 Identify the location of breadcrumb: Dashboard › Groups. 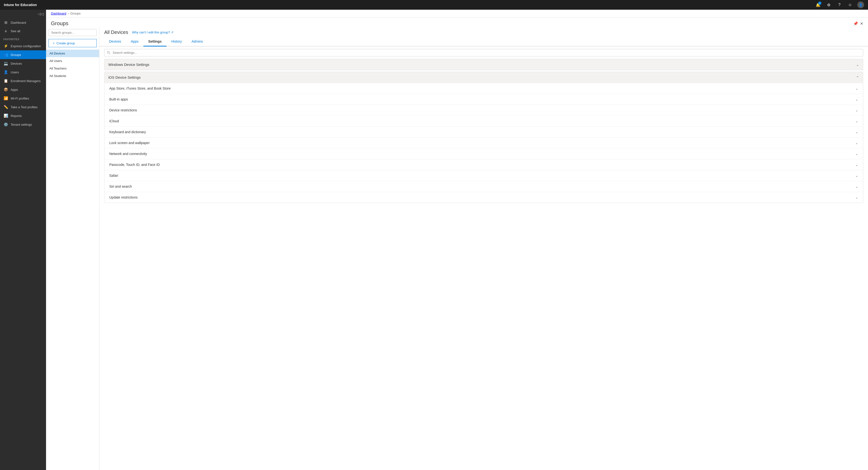
(457, 13).